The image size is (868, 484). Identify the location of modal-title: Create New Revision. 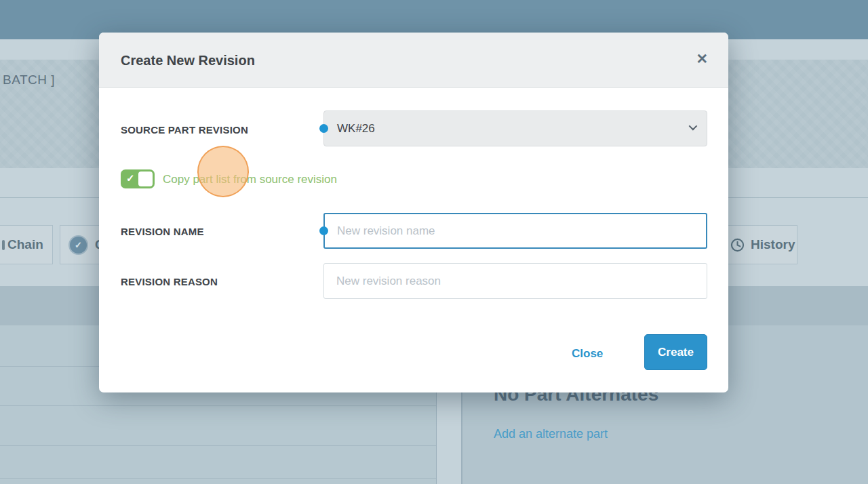
(188, 61).